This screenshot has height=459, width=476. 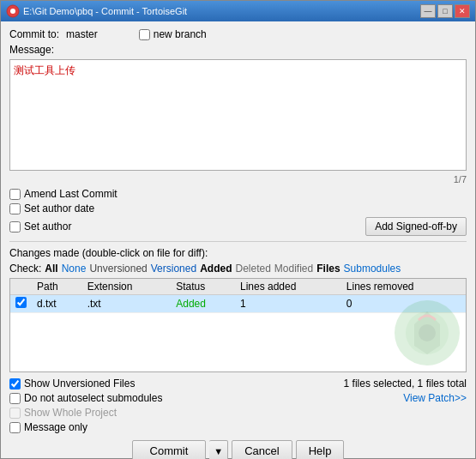 I want to click on new-branch-label: new branch, so click(x=180, y=34).